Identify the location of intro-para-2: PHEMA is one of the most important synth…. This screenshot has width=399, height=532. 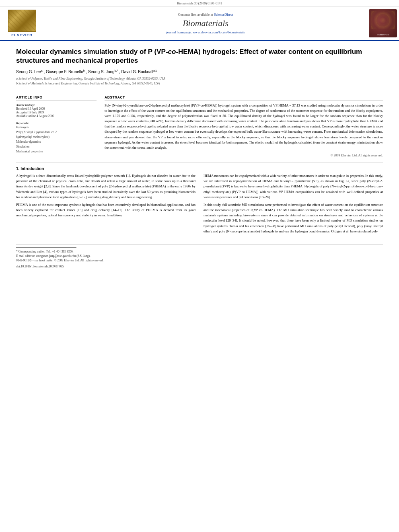
(106, 210).